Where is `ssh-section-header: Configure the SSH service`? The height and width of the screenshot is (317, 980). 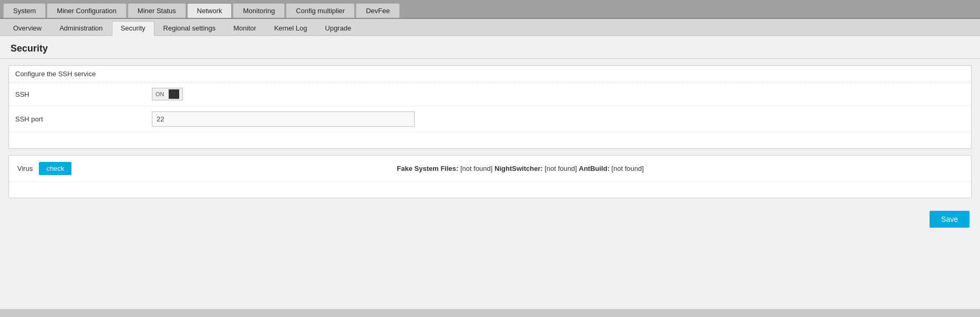
ssh-section-header: Configure the SSH service is located at coordinates (490, 74).